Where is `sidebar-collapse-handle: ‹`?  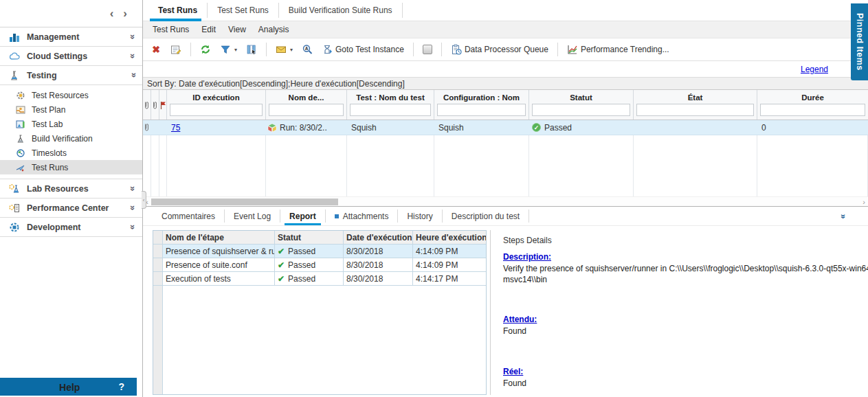
sidebar-collapse-handle: ‹ is located at coordinates (144, 200).